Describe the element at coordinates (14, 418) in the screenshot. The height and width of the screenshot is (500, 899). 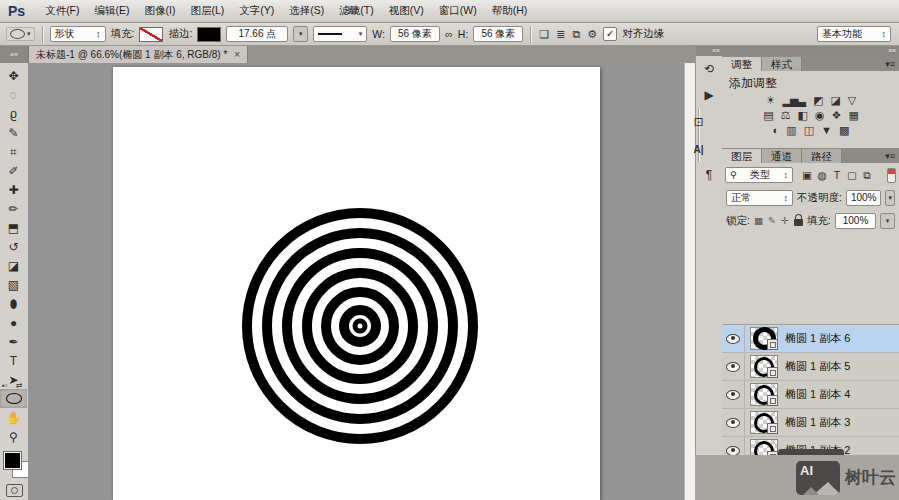
I see `hand-tool: ✋` at that location.